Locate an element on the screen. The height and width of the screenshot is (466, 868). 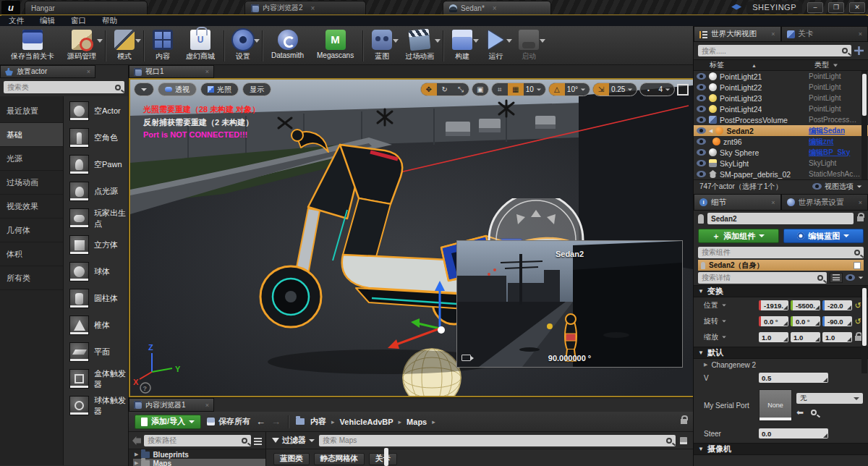
use-selected-arrow-icon: ⬅ is located at coordinates (800, 412).